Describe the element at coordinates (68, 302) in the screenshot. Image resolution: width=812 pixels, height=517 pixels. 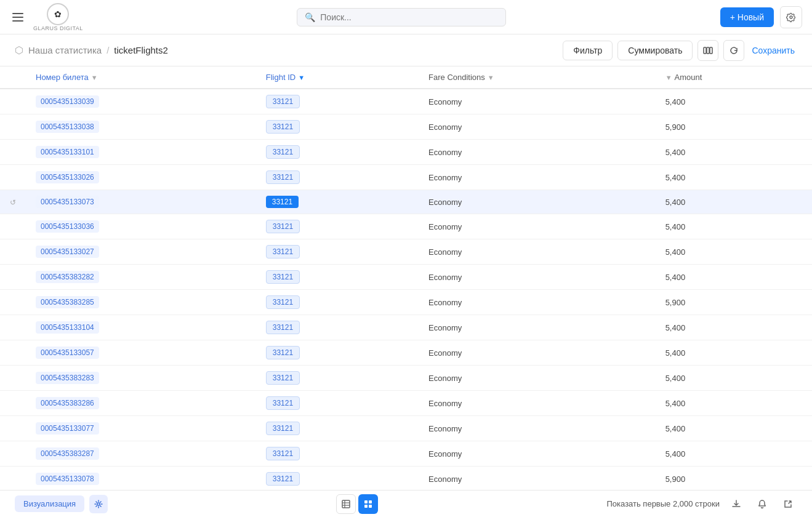
I see `ticket-badge: 0005435383285` at that location.